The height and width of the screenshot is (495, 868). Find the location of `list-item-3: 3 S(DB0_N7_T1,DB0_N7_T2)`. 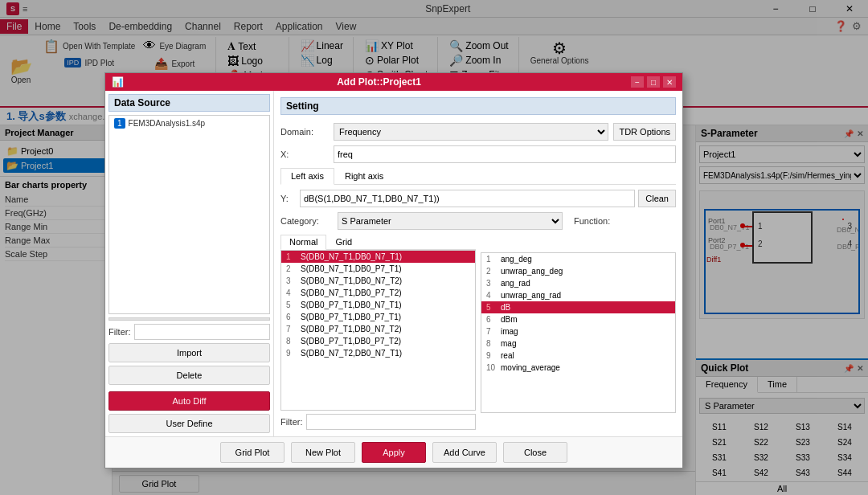

list-item-3: 3 S(DB0_N7_T1,DB0_N7_T2) is located at coordinates (378, 281).